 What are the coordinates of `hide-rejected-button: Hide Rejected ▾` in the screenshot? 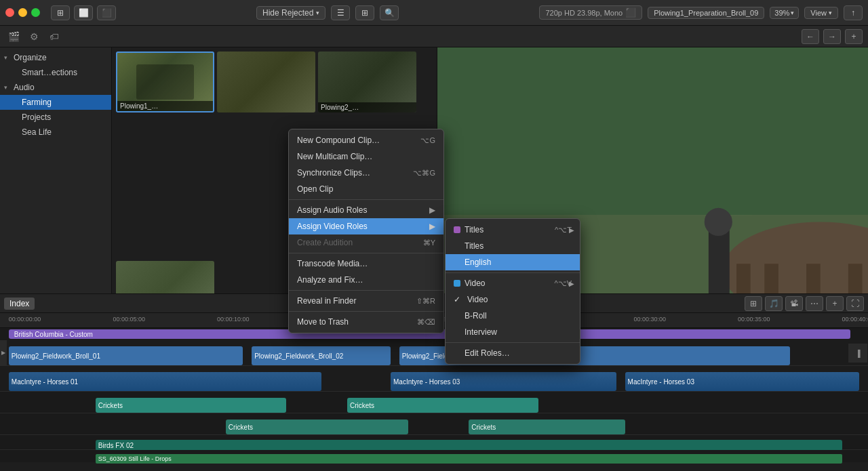 It's located at (291, 13).